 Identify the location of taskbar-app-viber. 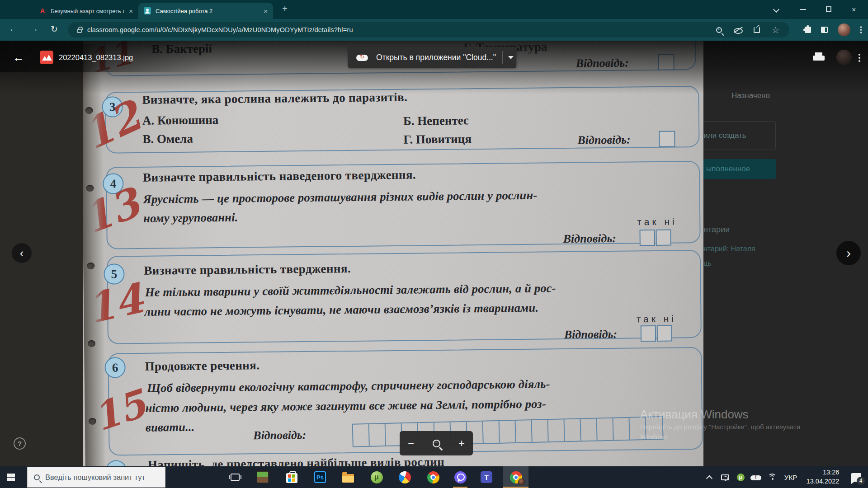
(460, 477).